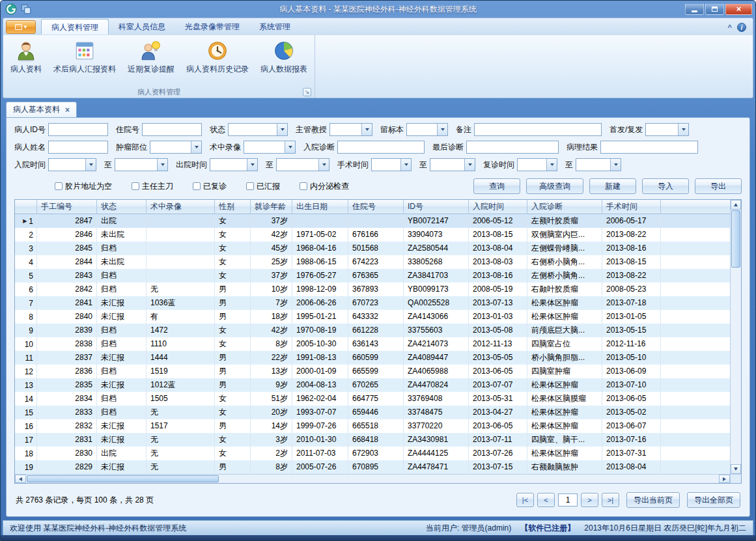  What do you see at coordinates (272, 207) in the screenshot?
I see `column-header-age-at-visit: 就诊年龄` at bounding box center [272, 207].